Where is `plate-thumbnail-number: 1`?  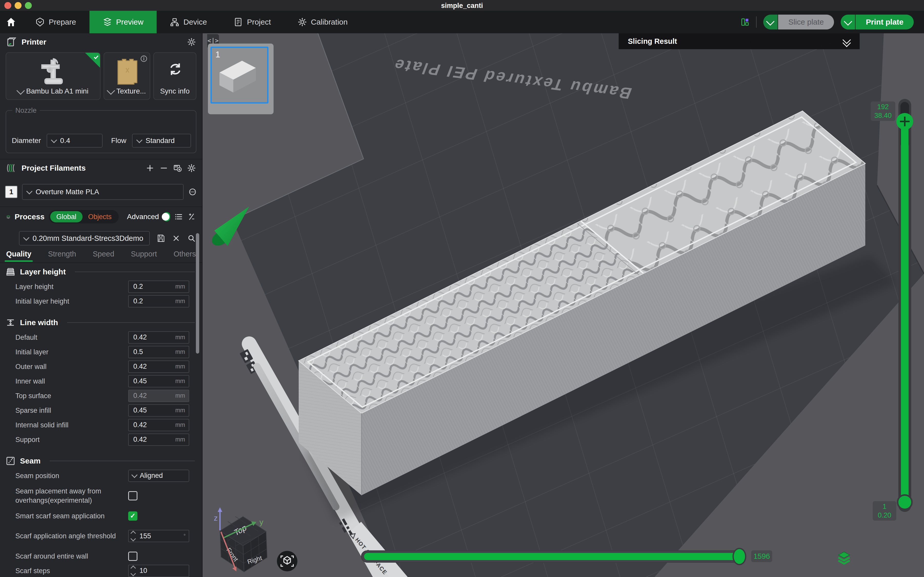
plate-thumbnail-number: 1 is located at coordinates (218, 55).